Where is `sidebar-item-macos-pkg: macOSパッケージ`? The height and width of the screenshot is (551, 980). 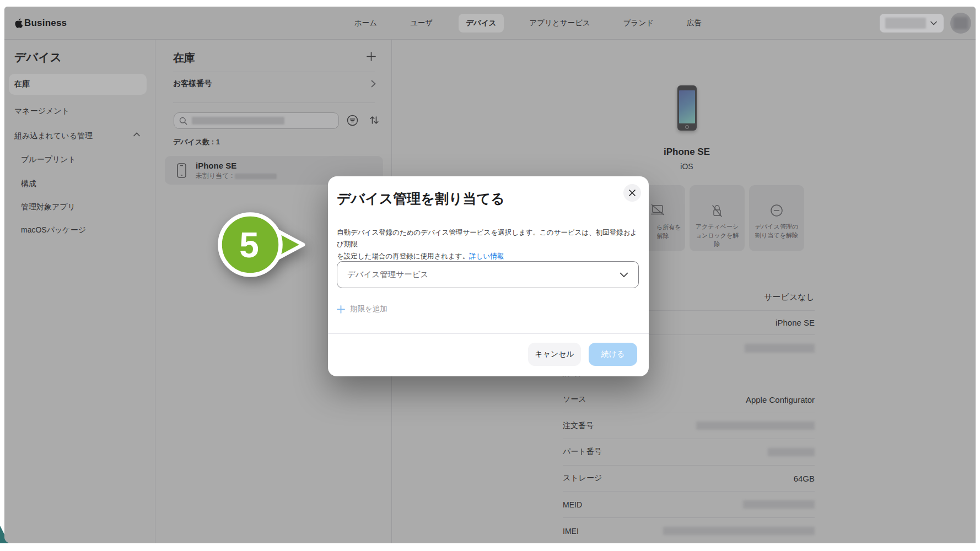
sidebar-item-macos-pkg: macOSパッケージ is located at coordinates (53, 230).